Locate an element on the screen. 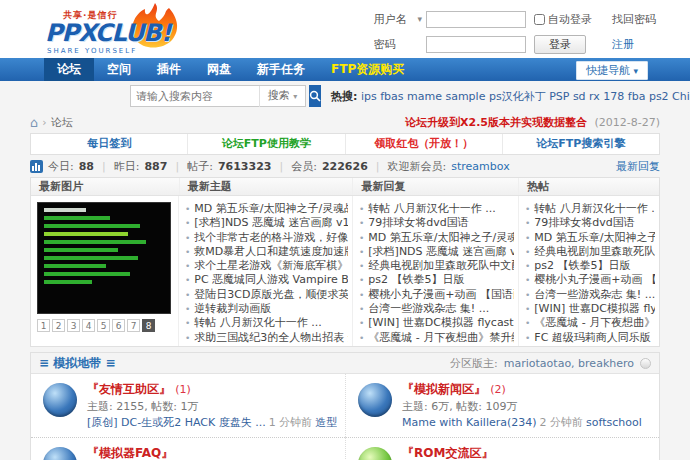 Image resolution: width=690 pixels, height=460 pixels. reply-link: ps2 【铁拳5】日版 is located at coordinates (436, 280).